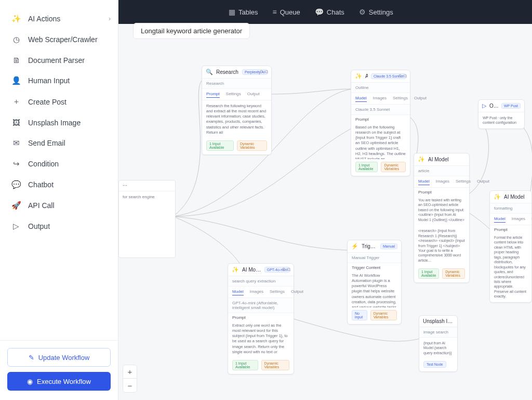 This screenshot has height=400, width=532. I want to click on search-icon: 🔍, so click(209, 72).